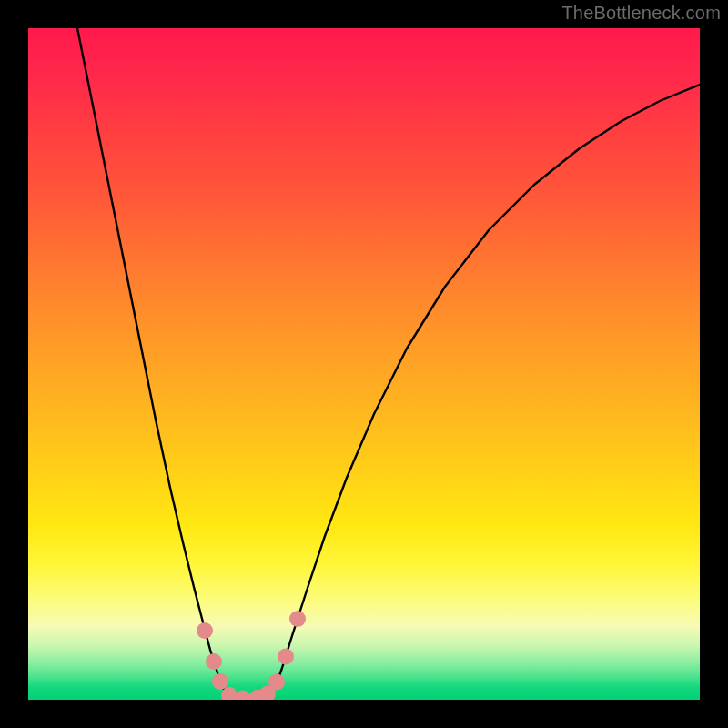  Describe the element at coordinates (641, 13) in the screenshot. I see `watermark-text: TheBottleneck.com` at that location.